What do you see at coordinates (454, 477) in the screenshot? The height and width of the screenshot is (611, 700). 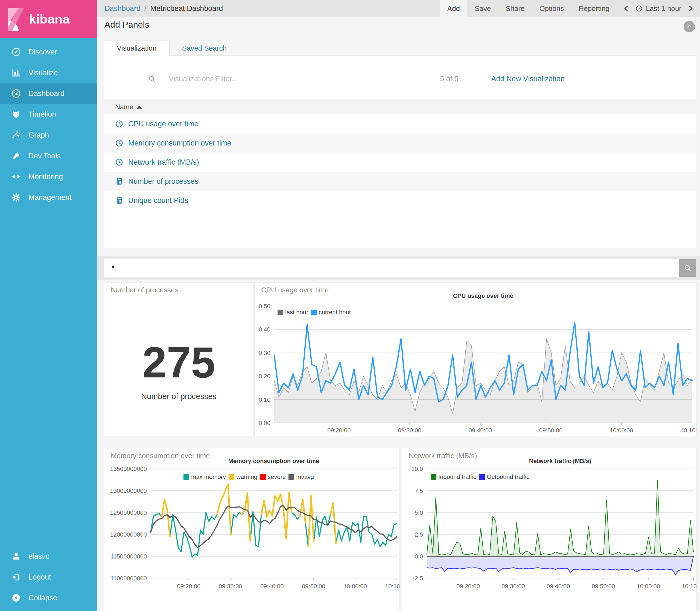 I see `legend-item: Inbound traffic` at bounding box center [454, 477].